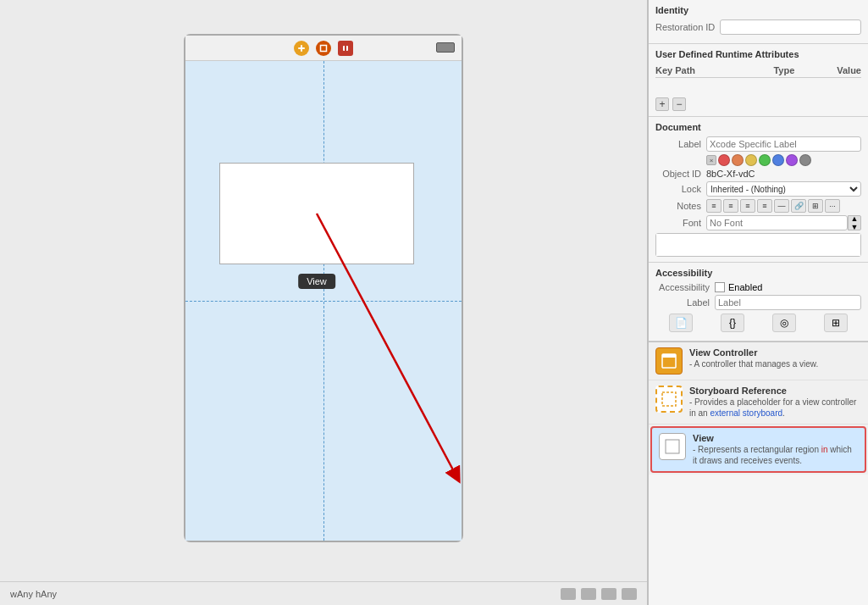 The height and width of the screenshot is (605, 868). Describe the element at coordinates (759, 245) in the screenshot. I see `notes-textarea-container` at that location.